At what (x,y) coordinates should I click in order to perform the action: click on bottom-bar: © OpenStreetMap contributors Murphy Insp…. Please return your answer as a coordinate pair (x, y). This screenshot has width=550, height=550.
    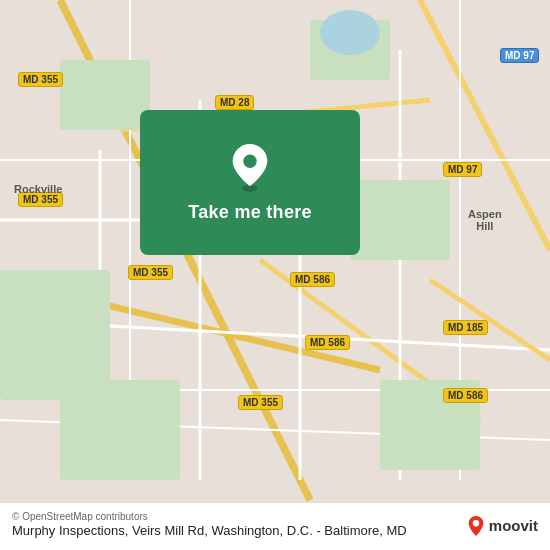
    Looking at the image, I should click on (275, 526).